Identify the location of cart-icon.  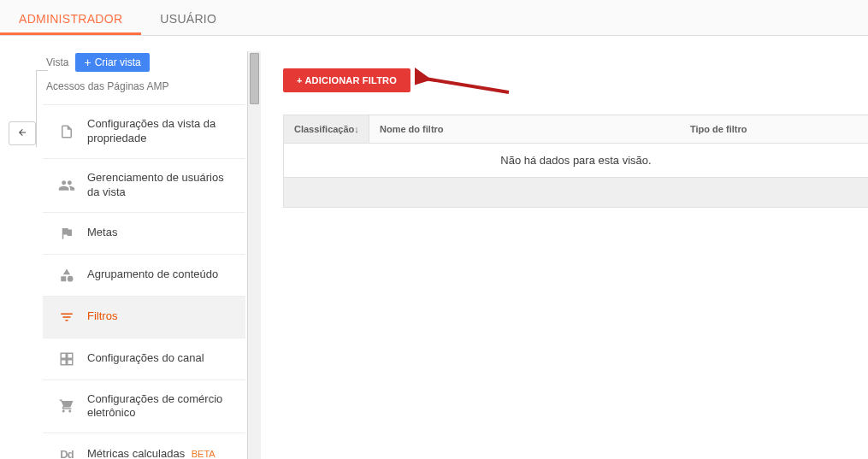
(67, 406).